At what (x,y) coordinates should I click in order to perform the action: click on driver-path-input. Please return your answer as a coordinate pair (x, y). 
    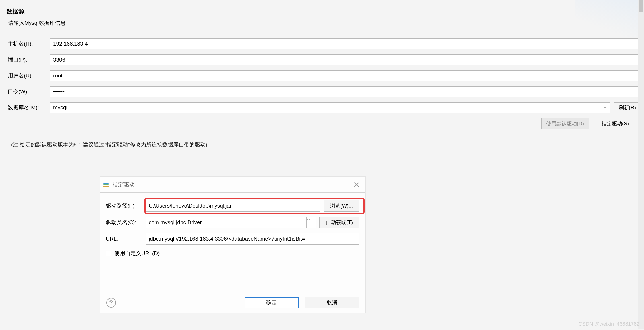
    Looking at the image, I should click on (233, 206).